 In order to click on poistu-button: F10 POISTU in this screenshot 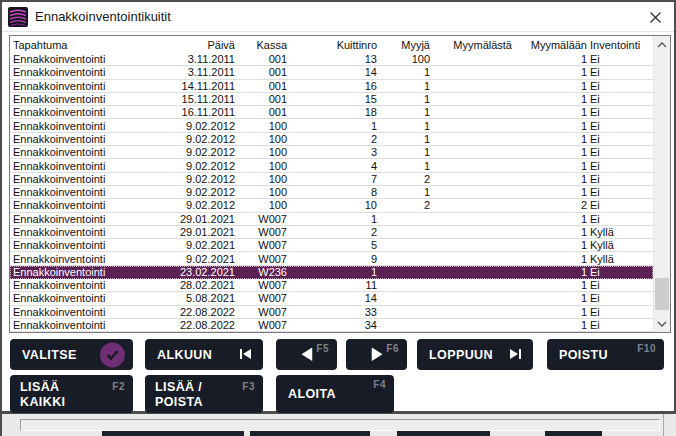, I will do `click(606, 354)`.